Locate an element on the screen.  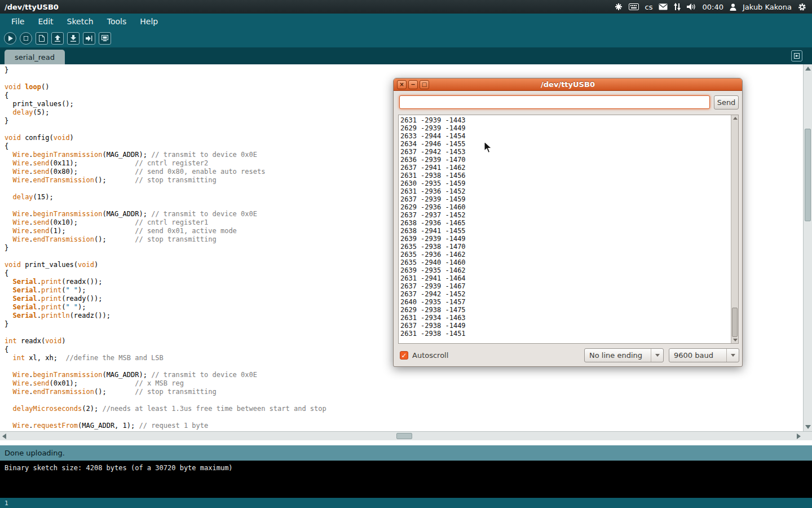
serial-line: 2637 -2938 -1449 is located at coordinates (565, 326).